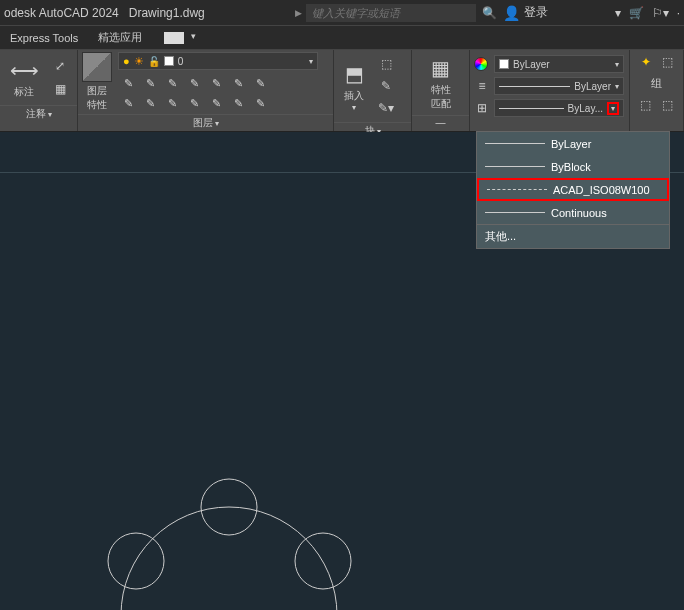 This screenshot has height=610, width=684. What do you see at coordinates (238, 103) in the screenshot?
I see `layer-tool-13: ✎` at bounding box center [238, 103].